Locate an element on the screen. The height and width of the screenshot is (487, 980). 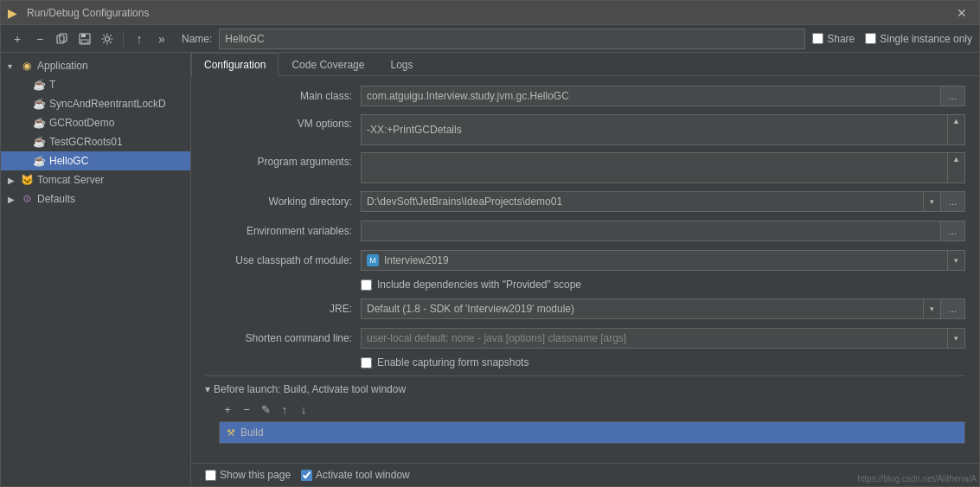
environment-variables-browse-button: ... is located at coordinates (953, 231).